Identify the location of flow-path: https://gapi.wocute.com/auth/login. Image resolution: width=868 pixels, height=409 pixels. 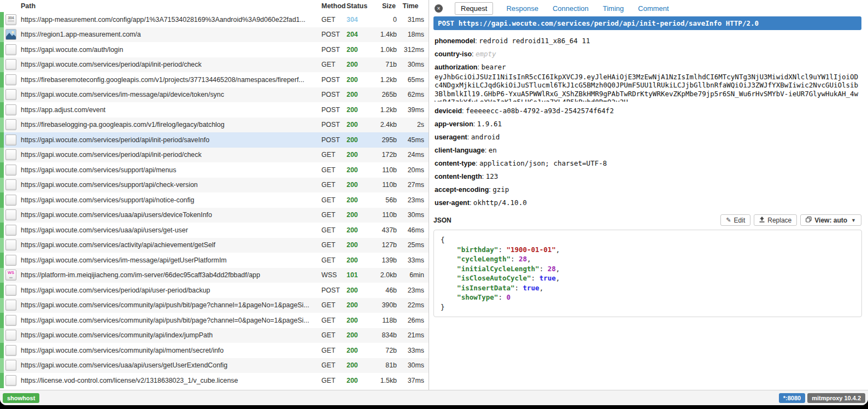
(171, 50).